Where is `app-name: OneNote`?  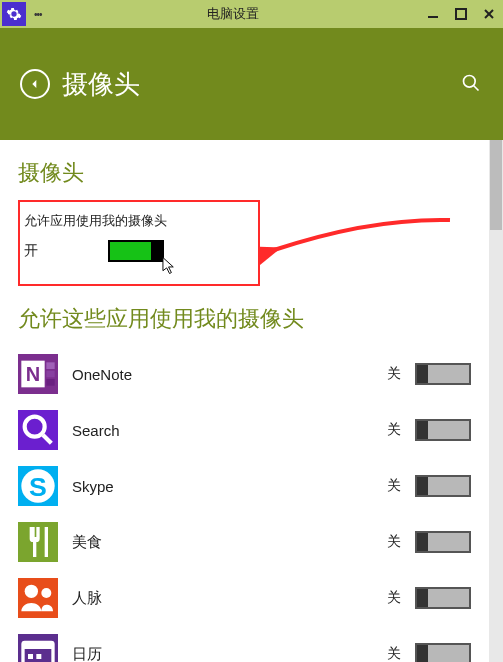 app-name: OneNote is located at coordinates (230, 374).